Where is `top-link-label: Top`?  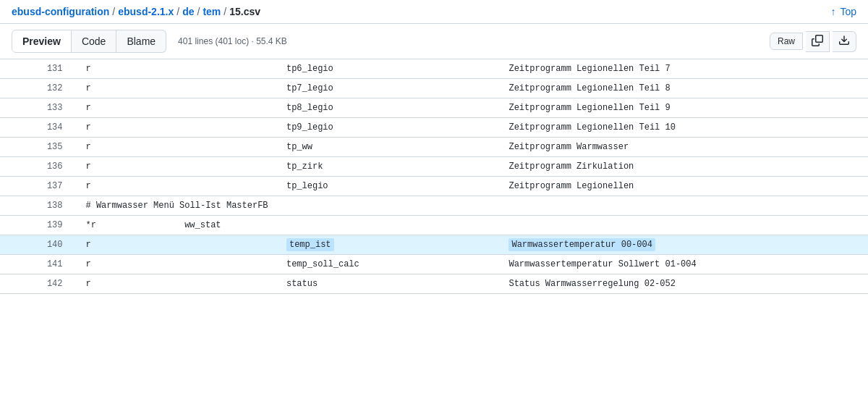 top-link-label: Top is located at coordinates (848, 12).